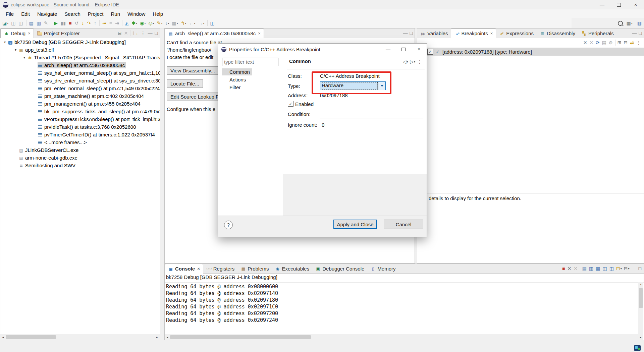 The width and height of the screenshot is (644, 352). I want to click on resume-icon: ▶, so click(56, 23).